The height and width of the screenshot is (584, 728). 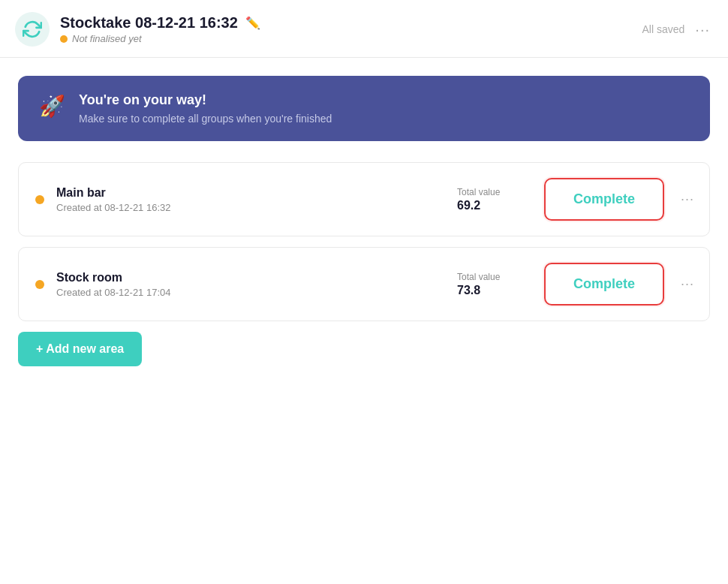 What do you see at coordinates (251, 207) in the screenshot?
I see `area-created-date: Created at 08-12-21 16:32` at bounding box center [251, 207].